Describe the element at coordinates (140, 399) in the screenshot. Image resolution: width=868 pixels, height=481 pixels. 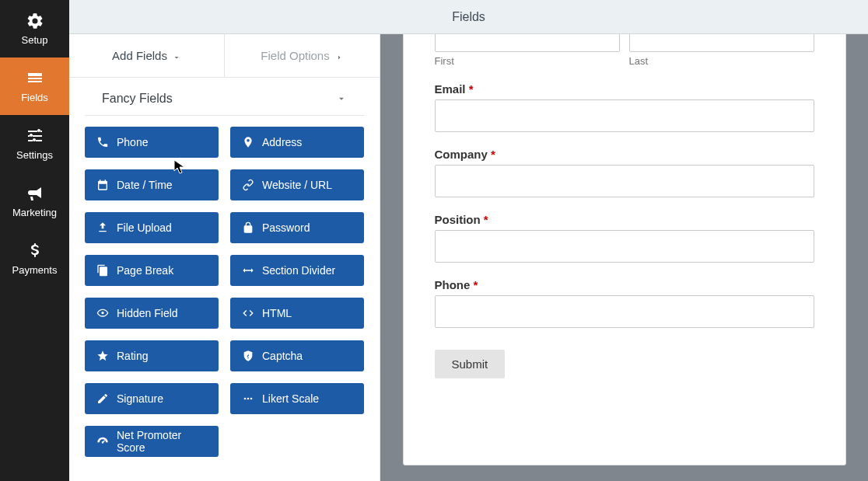
I see `field-label: Signature` at that location.